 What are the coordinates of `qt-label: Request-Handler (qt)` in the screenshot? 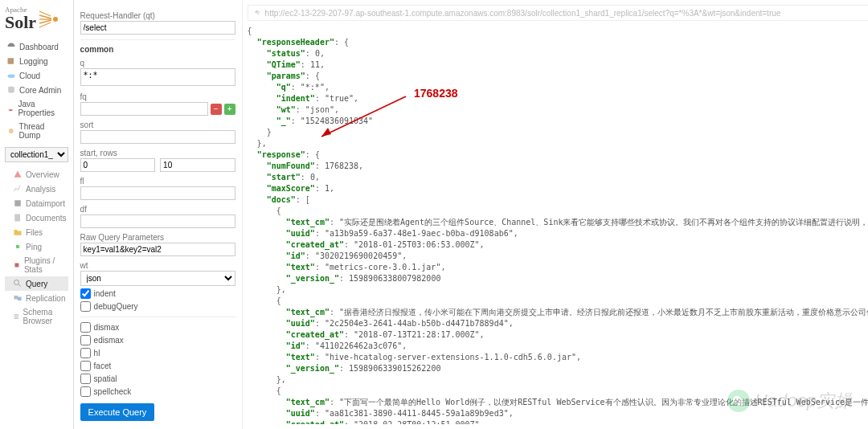 It's located at (158, 16).